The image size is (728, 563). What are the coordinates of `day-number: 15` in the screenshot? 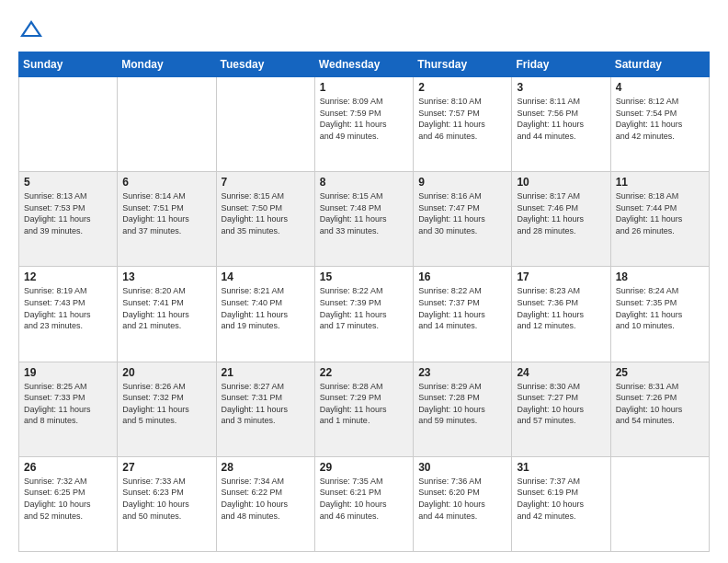 It's located at (364, 277).